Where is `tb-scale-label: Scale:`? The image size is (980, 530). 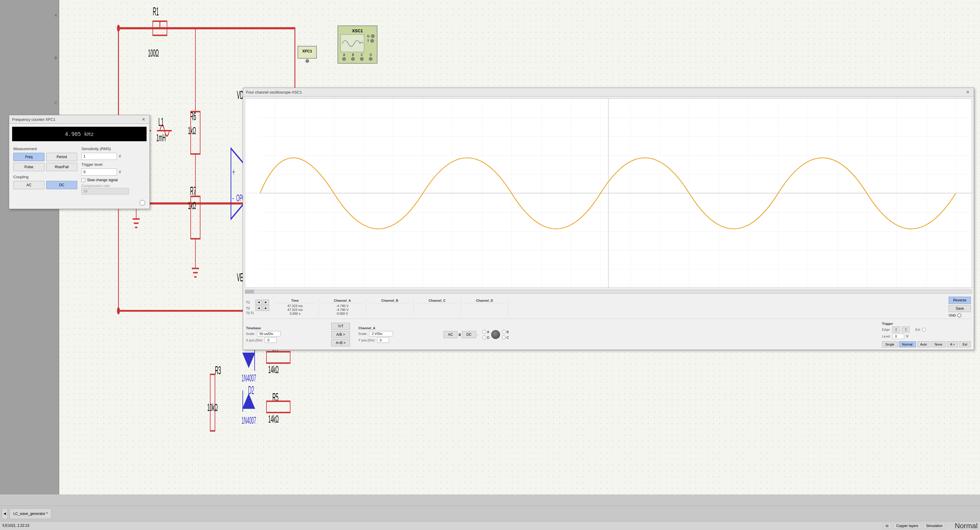 tb-scale-label: Scale: is located at coordinates (251, 334).